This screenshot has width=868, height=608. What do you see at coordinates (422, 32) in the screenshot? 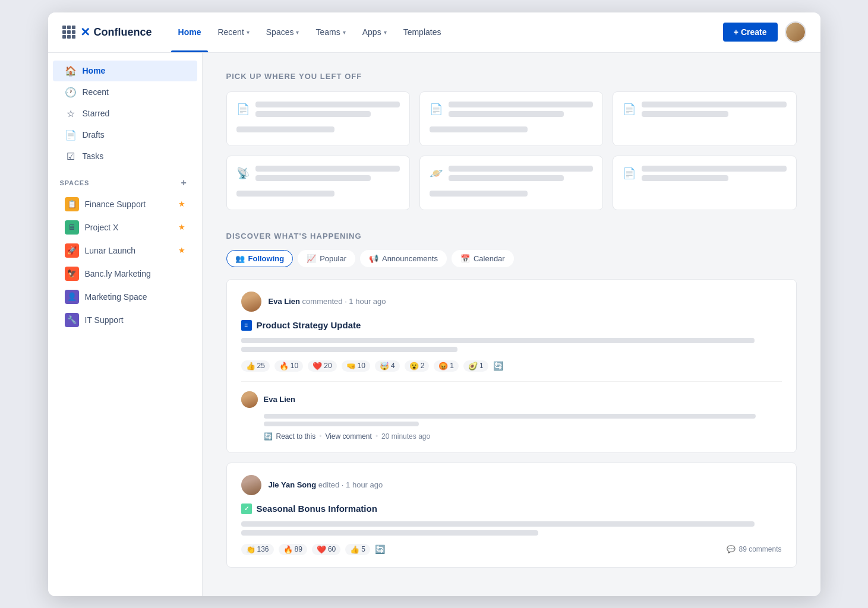
I see `nav-templates: Templates` at bounding box center [422, 32].